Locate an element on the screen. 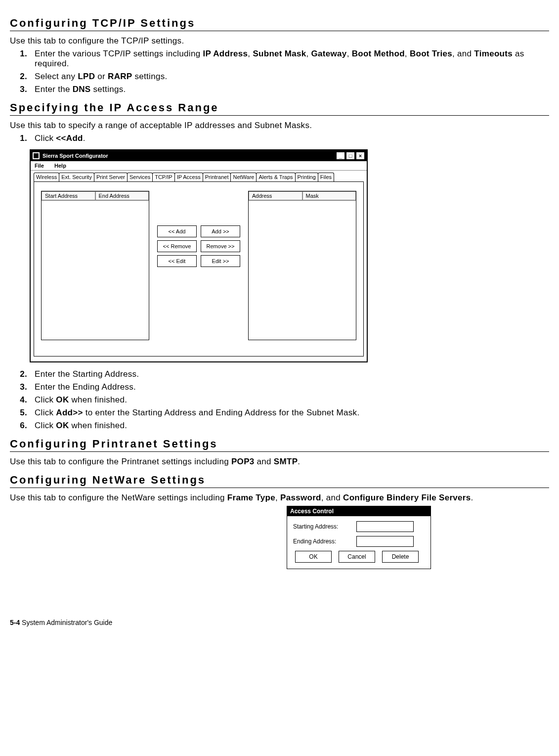  edit-right-button: Edit >> is located at coordinates (220, 261).